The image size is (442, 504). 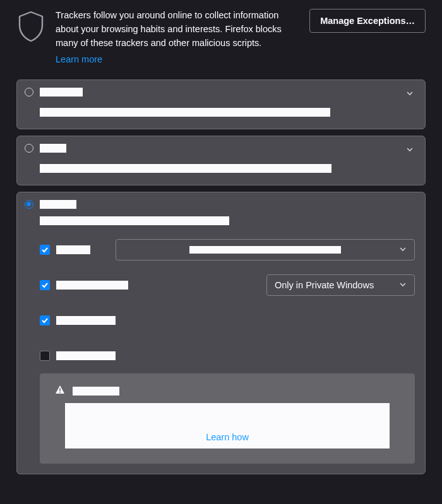 What do you see at coordinates (31, 26) in the screenshot?
I see `shield-icon` at bounding box center [31, 26].